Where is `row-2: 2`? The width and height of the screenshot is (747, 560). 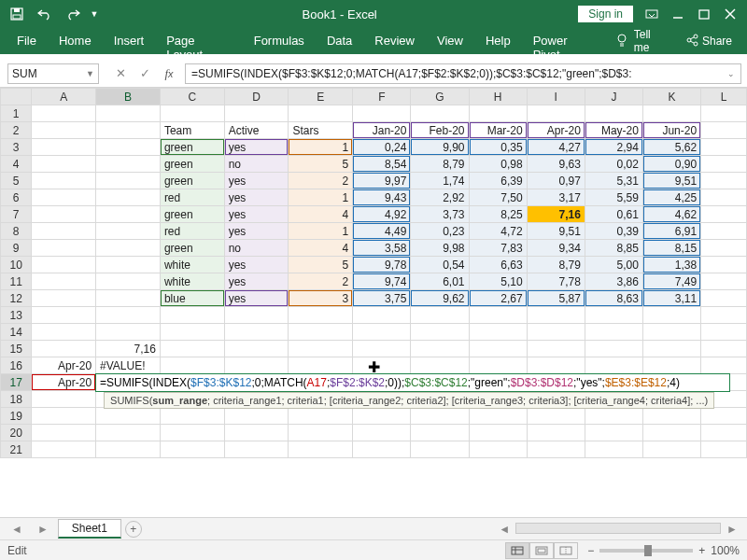
row-2: 2 is located at coordinates (17, 131).